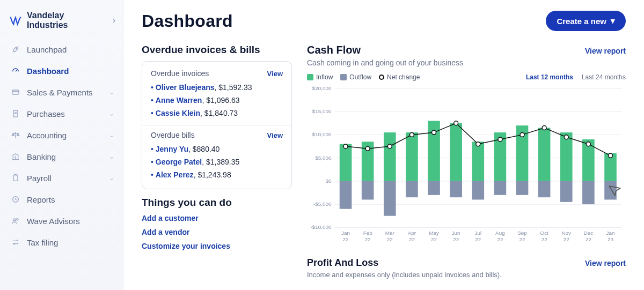 The height and width of the screenshot is (290, 644). Describe the element at coordinates (213, 175) in the screenshot. I see `amount: , $1,243.98` at that location.